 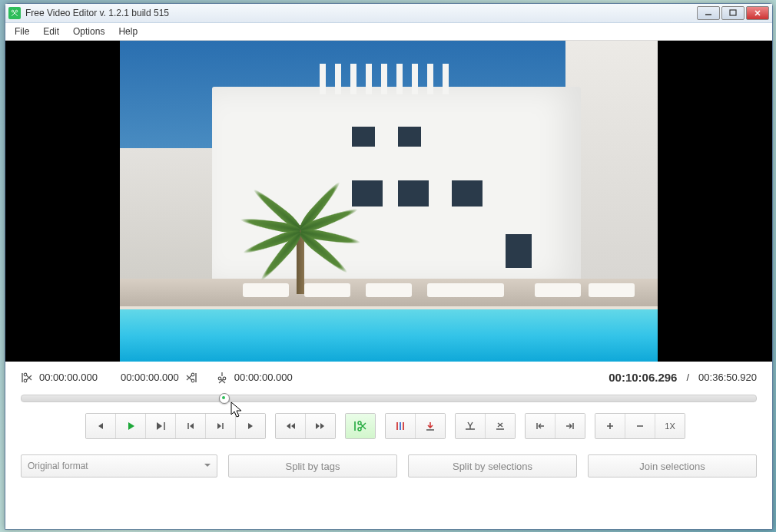 What do you see at coordinates (15, 13) in the screenshot?
I see `app-icon` at bounding box center [15, 13].